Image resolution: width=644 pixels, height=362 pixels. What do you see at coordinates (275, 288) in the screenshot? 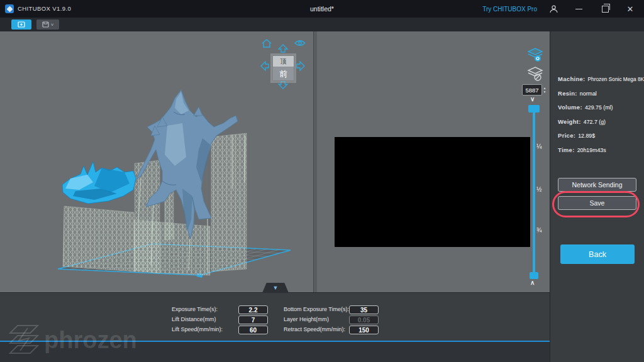
I see `collapse-panel-tab: ▼` at bounding box center [275, 288].